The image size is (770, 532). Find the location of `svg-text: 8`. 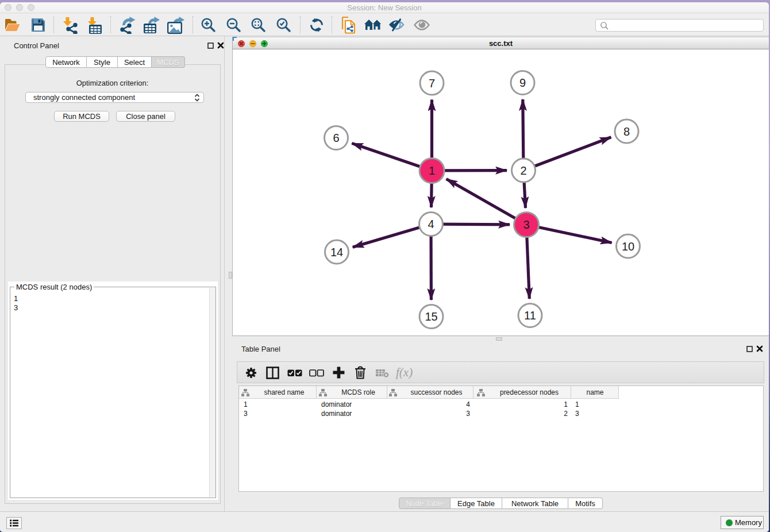

svg-text: 8 is located at coordinates (626, 132).